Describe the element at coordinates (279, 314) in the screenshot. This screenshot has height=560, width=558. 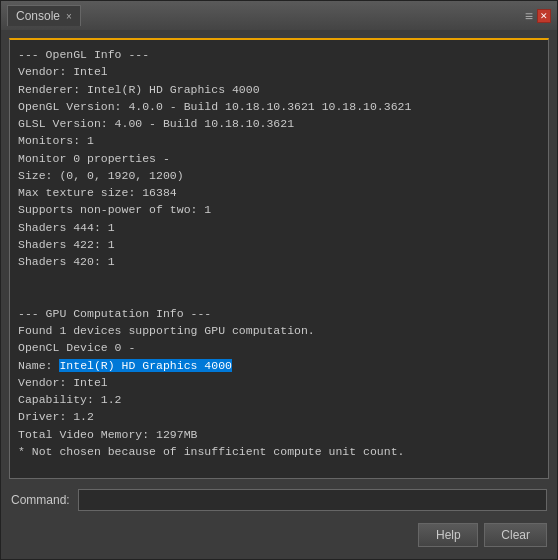
I see `console-line: --- GPU Computation Info ---` at that location.